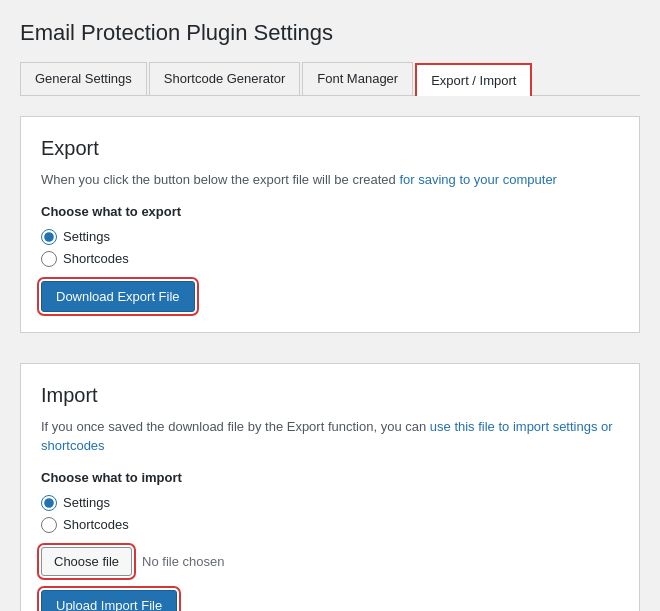  Describe the element at coordinates (86, 502) in the screenshot. I see `import-option-settings-label: Settings` at that location.